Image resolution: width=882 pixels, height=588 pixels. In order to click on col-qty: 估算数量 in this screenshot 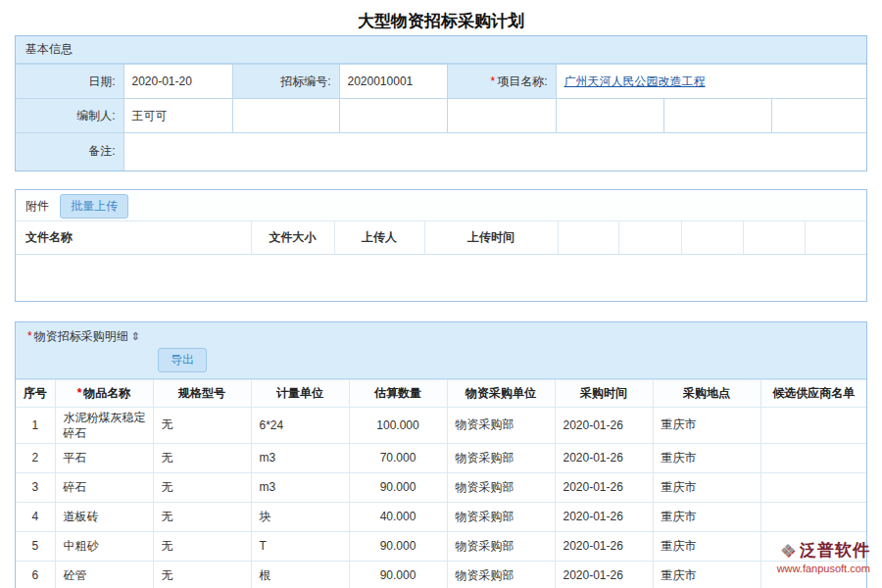, I will do `click(398, 393)`.